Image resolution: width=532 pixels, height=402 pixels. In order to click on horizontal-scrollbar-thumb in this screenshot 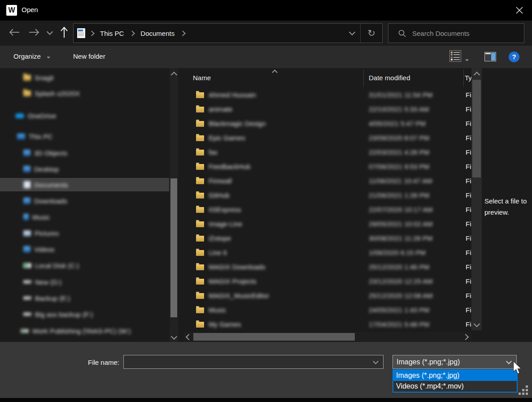, I will do `click(274, 337)`.